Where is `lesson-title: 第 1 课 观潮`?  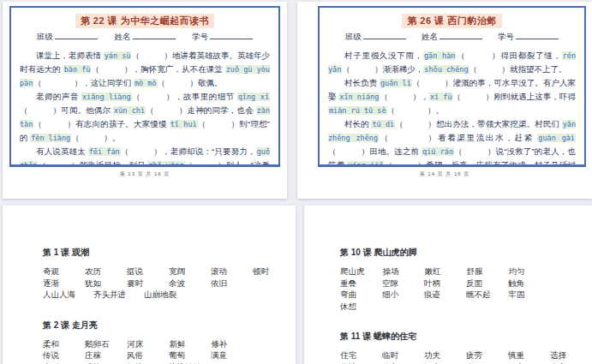
lesson-title: 第 1 课 观潮 is located at coordinates (166, 253).